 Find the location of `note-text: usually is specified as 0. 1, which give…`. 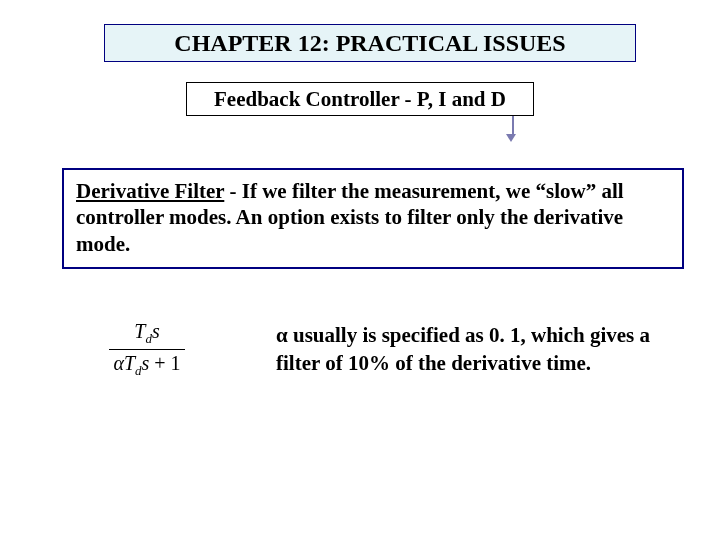

note-text: usually is specified as 0. 1, which give… is located at coordinates (463, 348).